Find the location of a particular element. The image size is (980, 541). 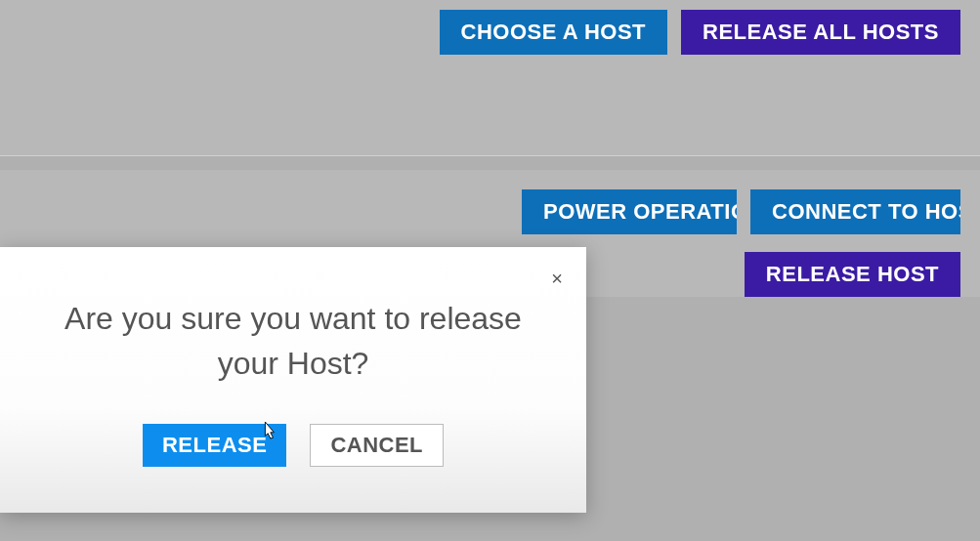

cancel-button: CANCEL is located at coordinates (377, 445).